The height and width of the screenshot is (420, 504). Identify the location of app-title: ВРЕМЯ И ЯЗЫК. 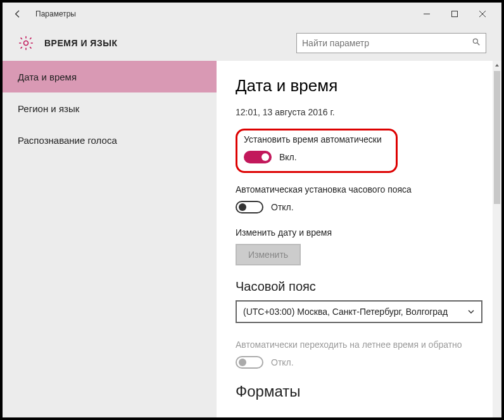
(81, 43).